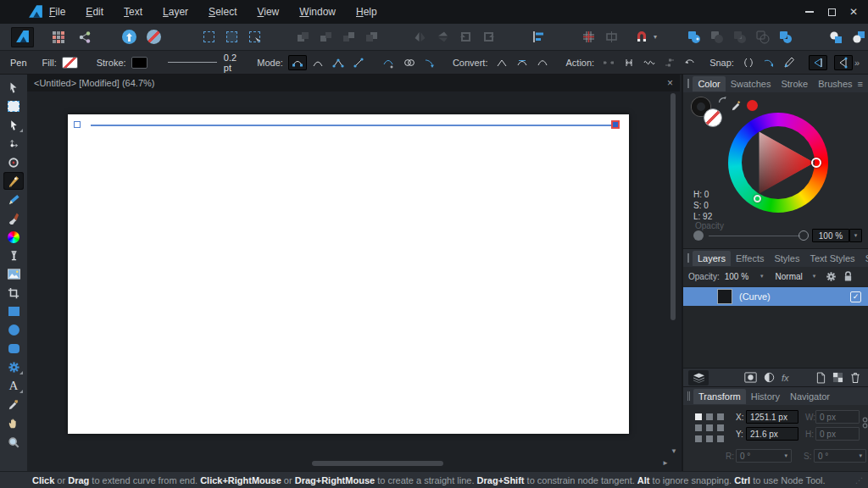 This screenshot has width=868, height=488. Describe the element at coordinates (737, 276) in the screenshot. I see `layers-opacity-value: 100 %` at that location.